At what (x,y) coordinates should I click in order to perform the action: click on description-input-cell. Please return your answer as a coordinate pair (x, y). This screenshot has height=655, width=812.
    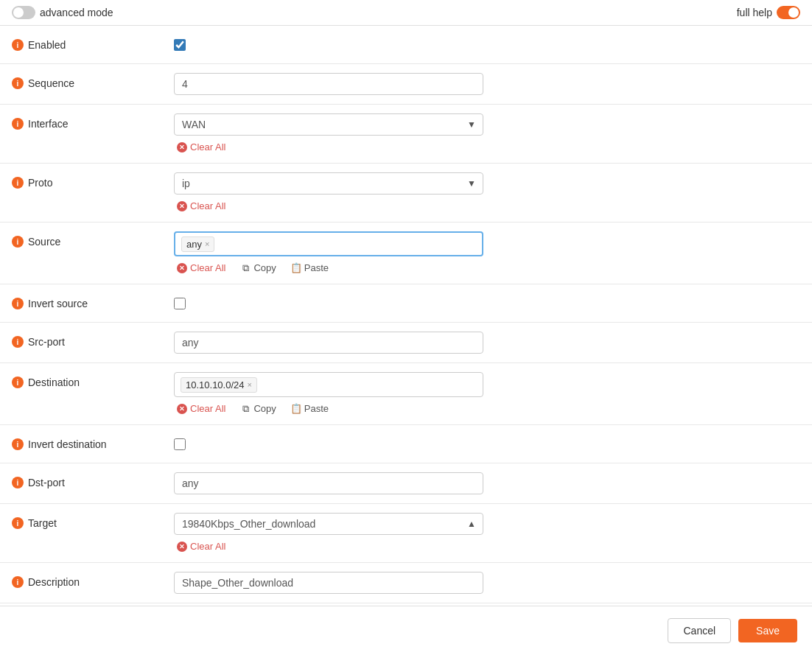
    Looking at the image, I should click on (487, 583).